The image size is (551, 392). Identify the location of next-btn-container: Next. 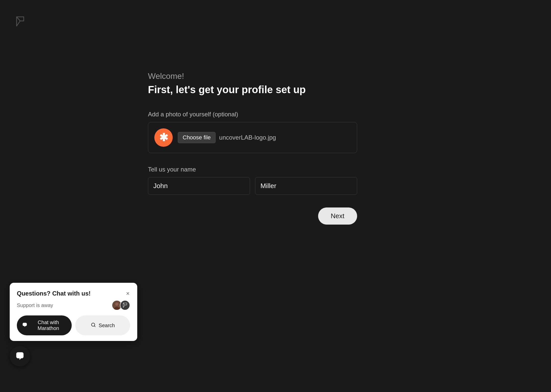
(253, 216).